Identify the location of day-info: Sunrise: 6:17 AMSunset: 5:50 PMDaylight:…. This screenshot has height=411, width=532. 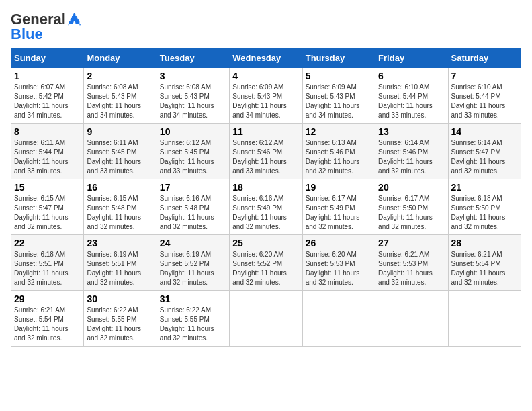
(411, 213).